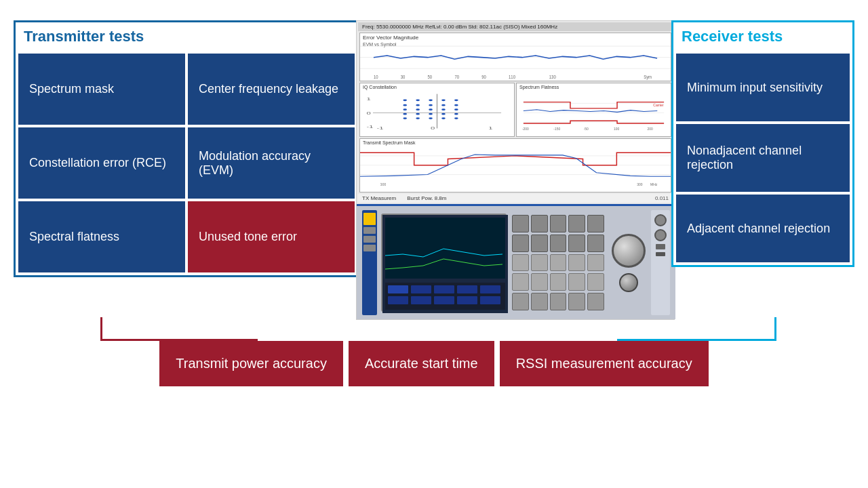 The width and height of the screenshot is (868, 488). Describe the element at coordinates (102, 328) in the screenshot. I see `left-vertical-connector` at that location.